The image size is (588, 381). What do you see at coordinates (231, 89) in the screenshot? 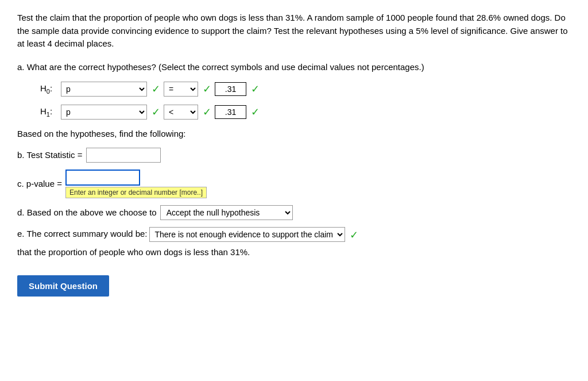
I see `h0-value-box: .31` at bounding box center [231, 89].